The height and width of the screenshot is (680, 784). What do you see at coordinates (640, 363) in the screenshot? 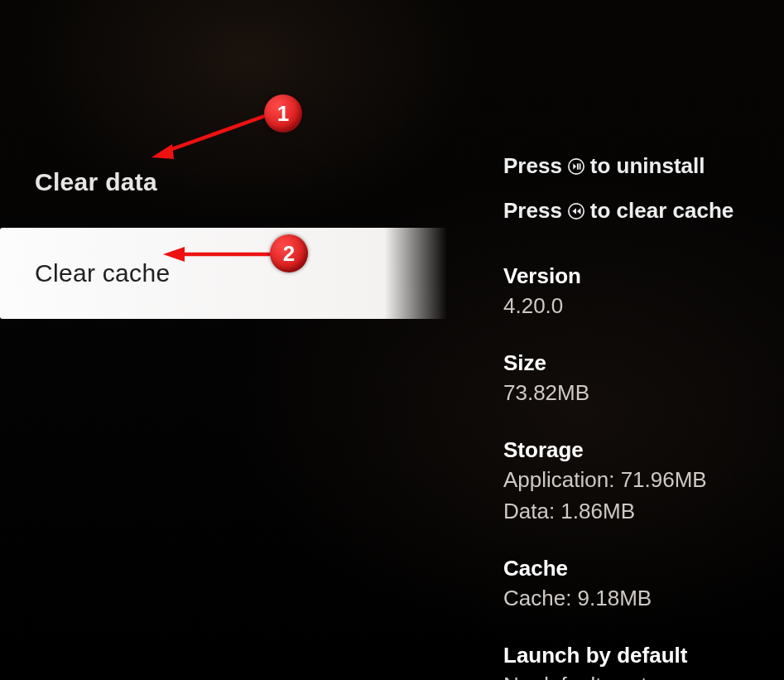
I see `info-label: Size` at bounding box center [640, 363].